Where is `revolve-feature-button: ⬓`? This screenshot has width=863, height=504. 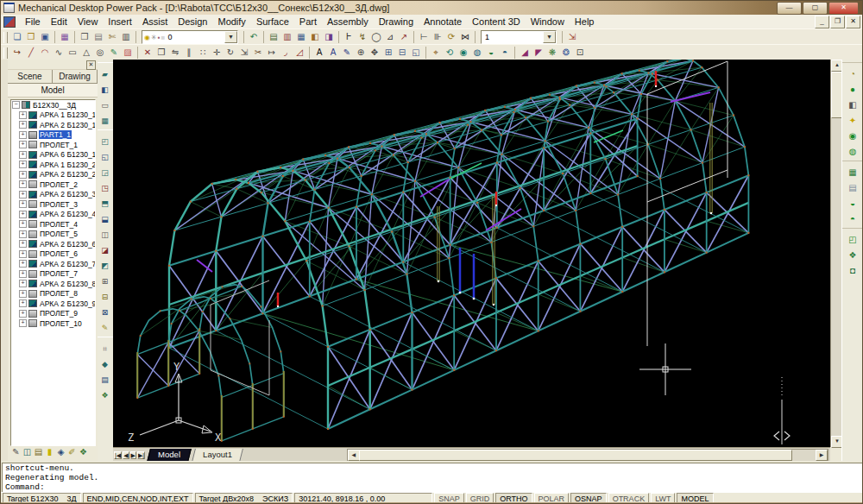
revolve-feature-button: ⬓ is located at coordinates (105, 219).